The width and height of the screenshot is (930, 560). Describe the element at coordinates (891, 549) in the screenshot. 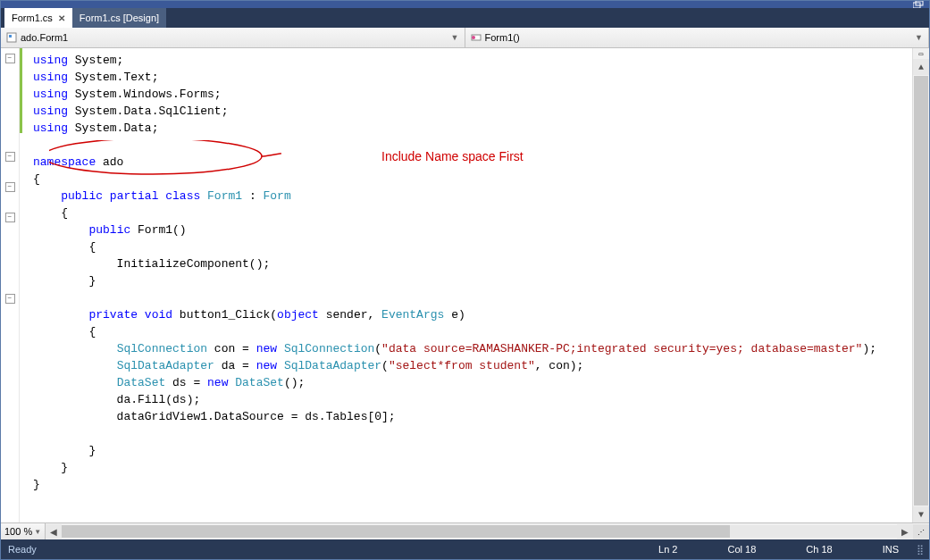

I see `status-ins: INS` at that location.